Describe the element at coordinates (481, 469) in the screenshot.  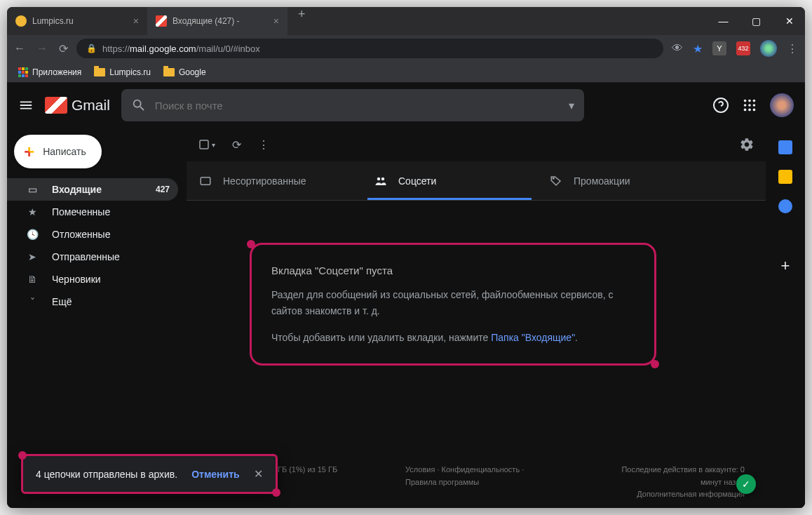
I see `privacy-link: Конфиденциальность` at that location.